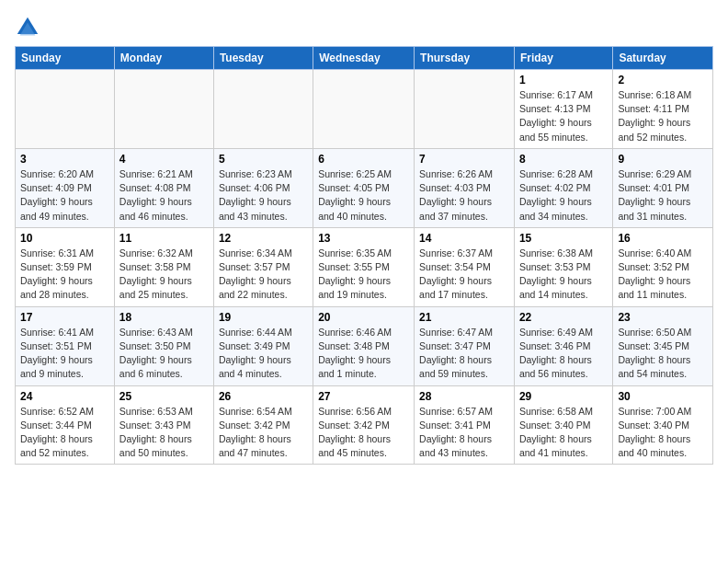 This screenshot has width=728, height=563. I want to click on day-info: Sunrise: 6:56 AM Sunset: 3:42 PM Dayligh…, so click(364, 432).